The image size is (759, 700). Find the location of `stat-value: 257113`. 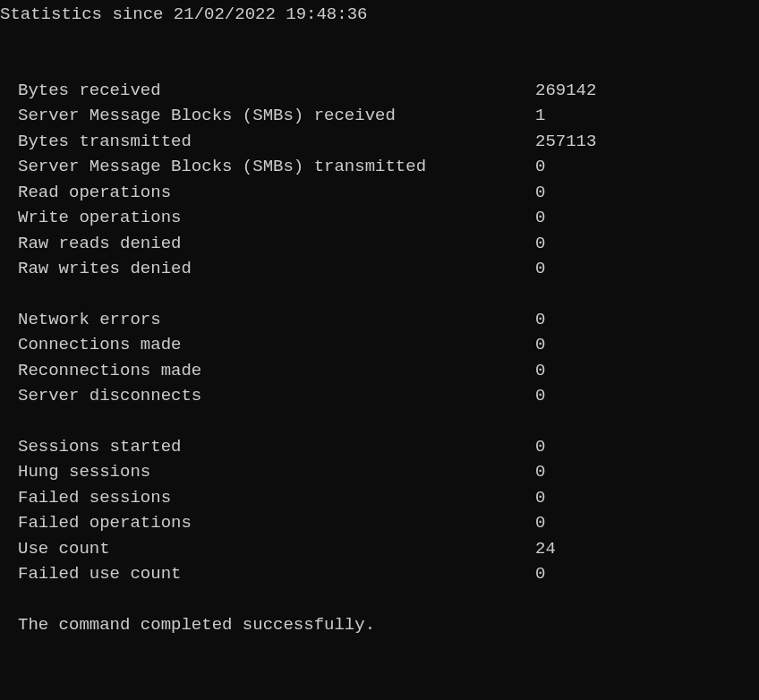

stat-value: 257113 is located at coordinates (566, 141).